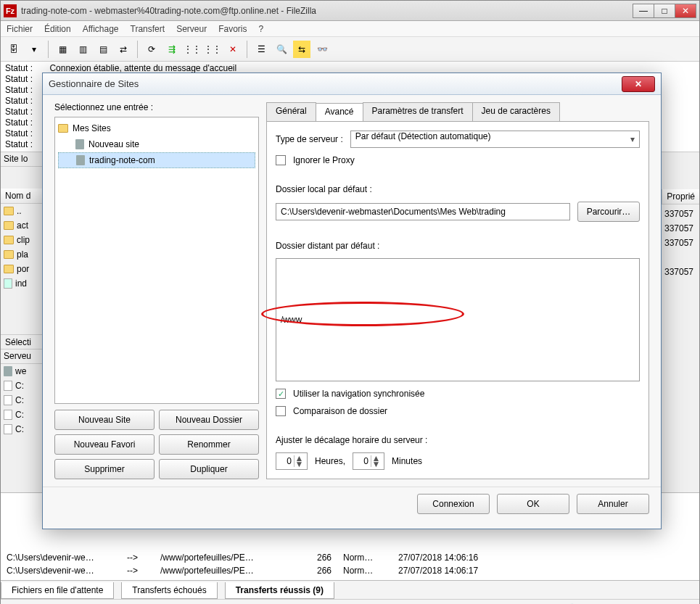 The width and height of the screenshot is (700, 604). Describe the element at coordinates (280, 590) in the screenshot. I see `tab-success: Transferts réussis (9)` at that location.